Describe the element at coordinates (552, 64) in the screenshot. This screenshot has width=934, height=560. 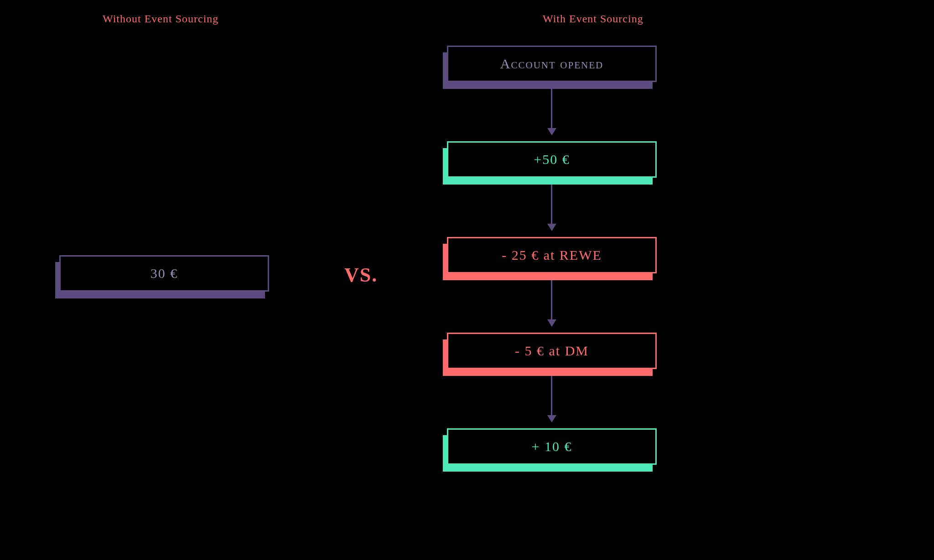
I see `event-box-opened: Account opened` at that location.